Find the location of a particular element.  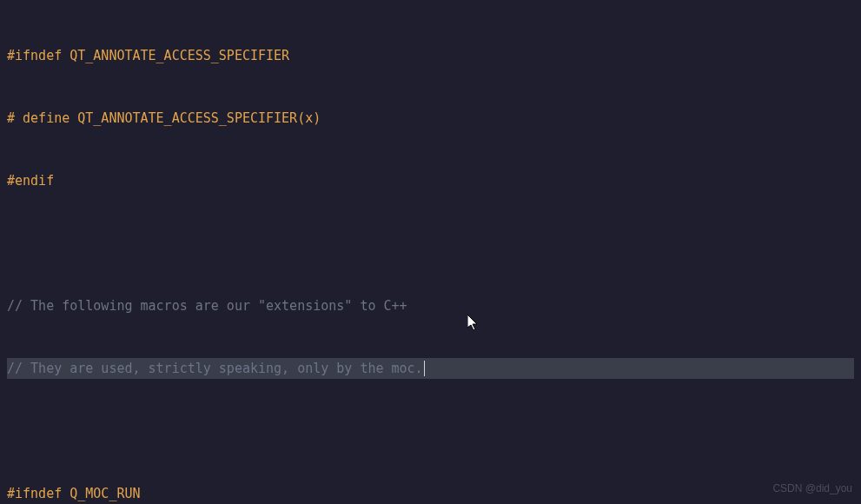

comment: // The following macros are our "extensi… is located at coordinates (207, 306).